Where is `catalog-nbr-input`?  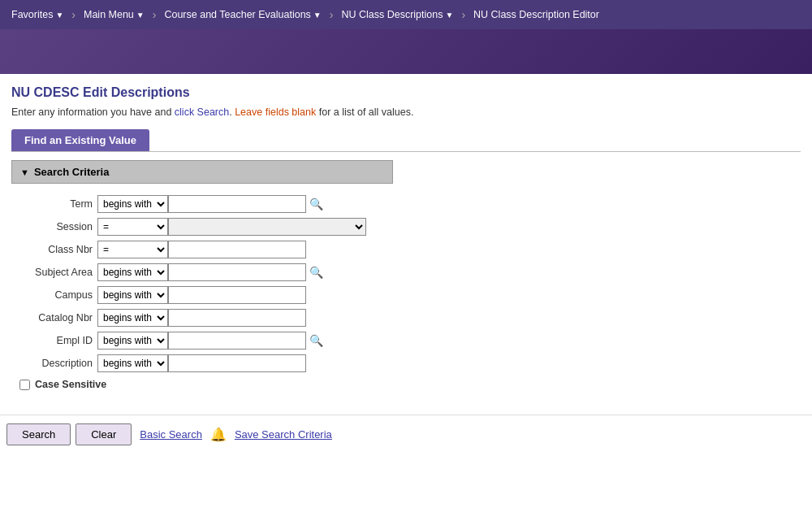 catalog-nbr-input is located at coordinates (237, 318).